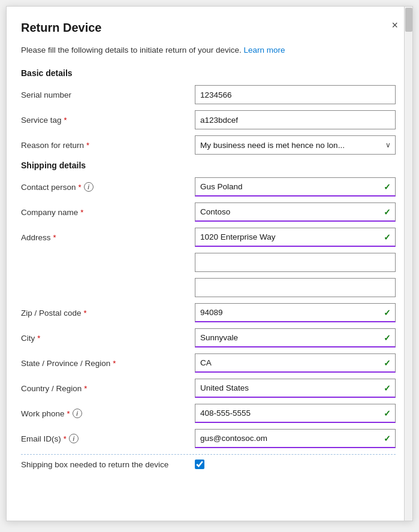  I want to click on zip-required: *, so click(85, 313).